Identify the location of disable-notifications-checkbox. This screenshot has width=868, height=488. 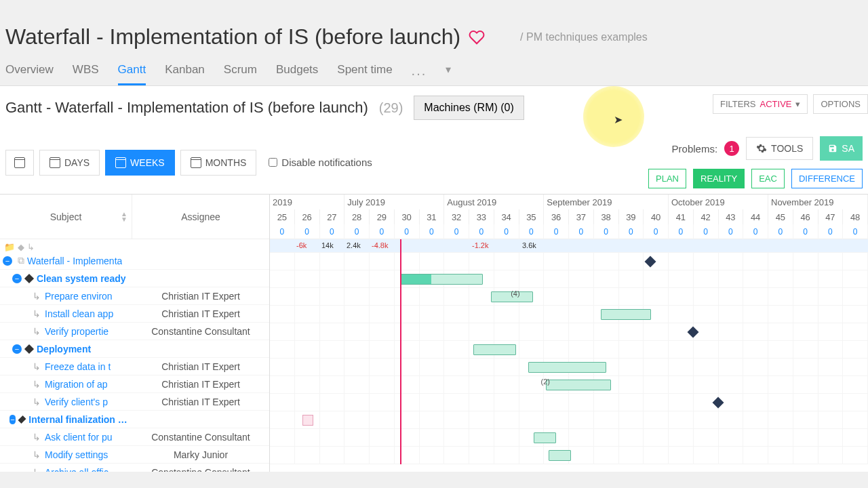
(273, 163).